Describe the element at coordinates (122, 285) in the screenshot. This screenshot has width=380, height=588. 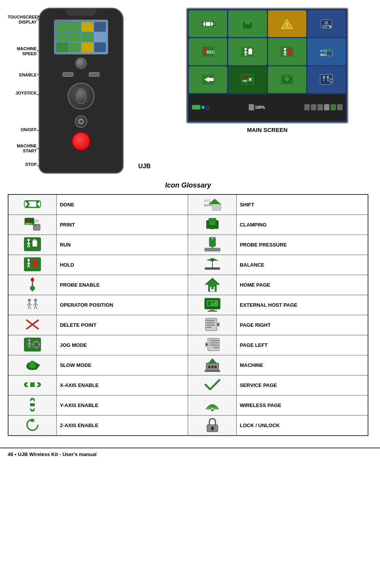
I see `label-probe-enable: PROBE ENABLE` at that location.